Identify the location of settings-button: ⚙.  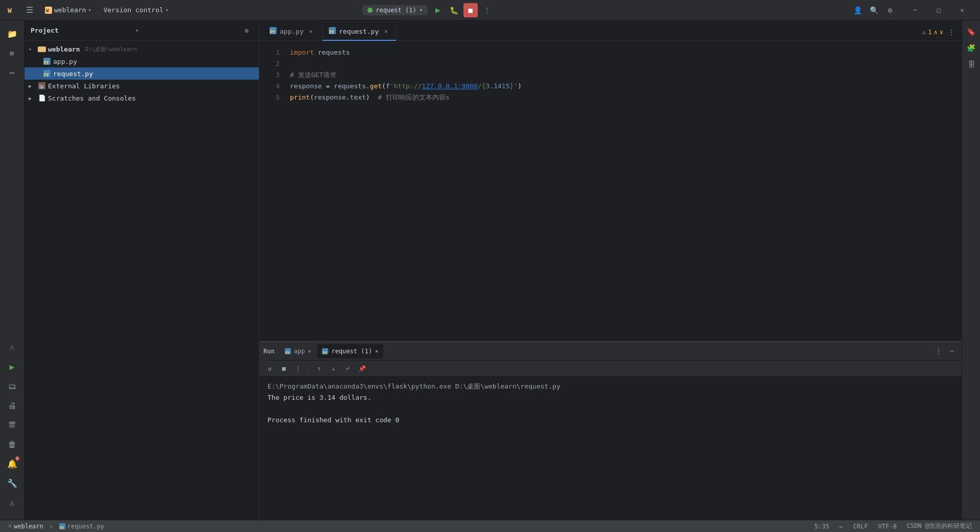
(890, 10).